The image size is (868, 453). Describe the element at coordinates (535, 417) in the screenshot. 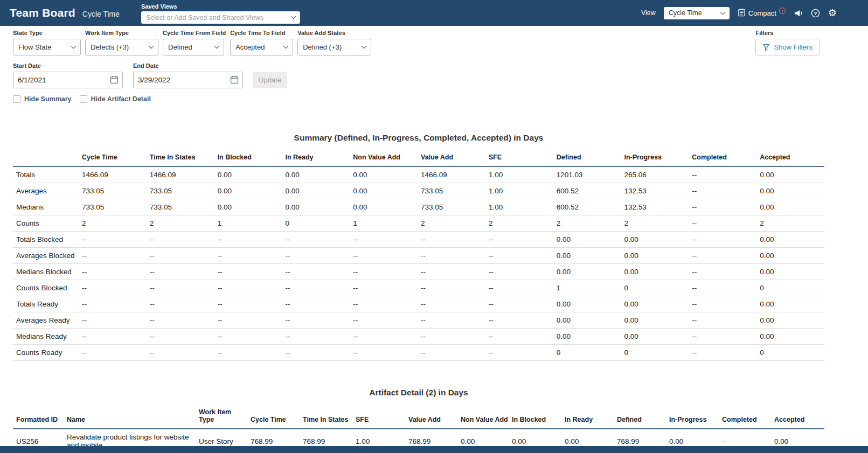

I see `column-header: In Blocked` at that location.